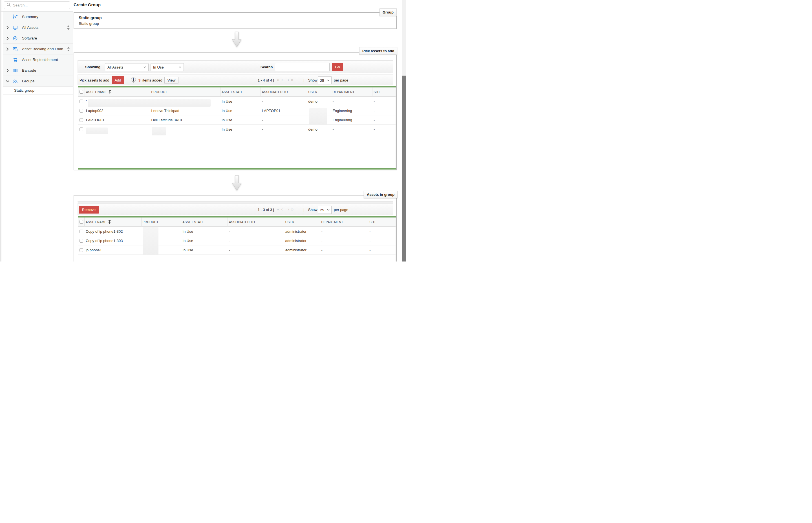 Image resolution: width=812 pixels, height=523 pixels. I want to click on cell-name: Laptop002, so click(117, 111).